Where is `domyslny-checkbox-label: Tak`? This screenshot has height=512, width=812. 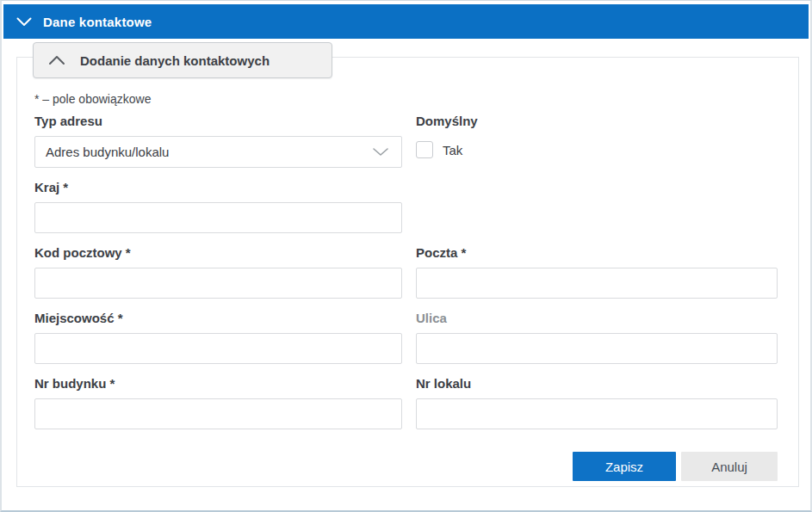
domyslny-checkbox-label: Tak is located at coordinates (453, 150).